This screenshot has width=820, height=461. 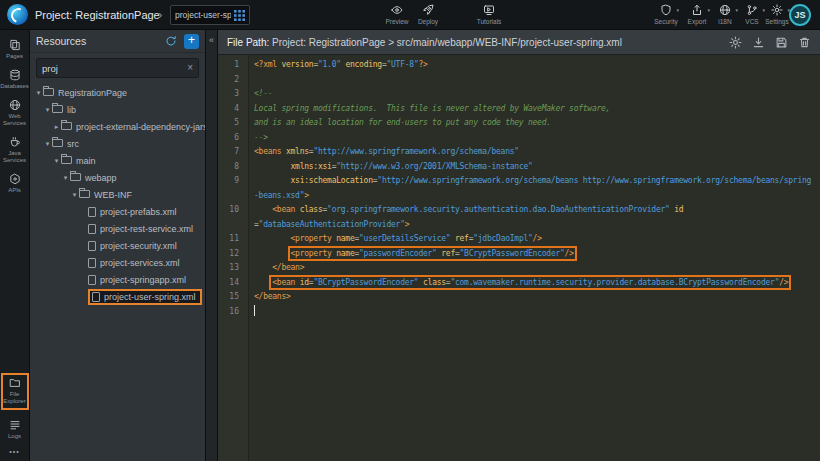 What do you see at coordinates (203, 15) in the screenshot?
I see `open-file-tab-label: project-user-spring....` at bounding box center [203, 15].